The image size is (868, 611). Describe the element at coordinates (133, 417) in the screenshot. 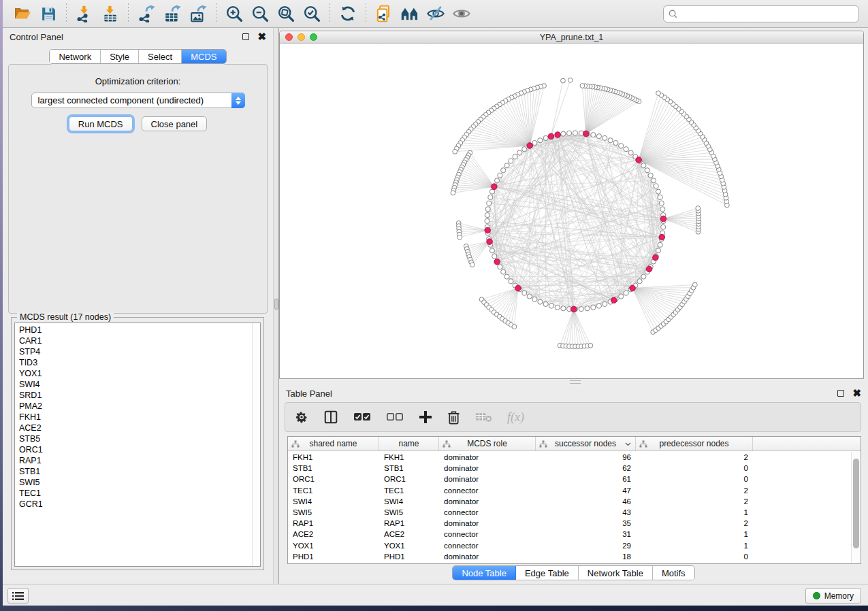

I see `mcds-result-item: FKH1` at that location.